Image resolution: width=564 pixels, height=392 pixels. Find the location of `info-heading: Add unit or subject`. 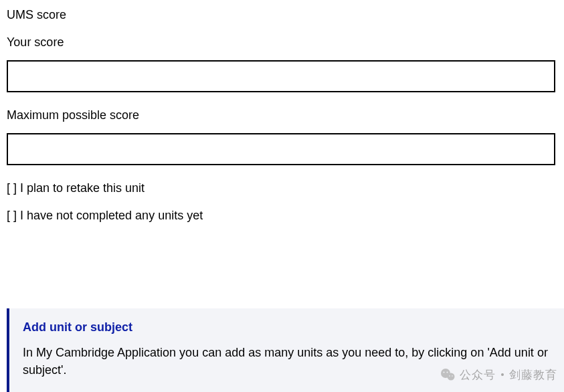

info-heading: Add unit or subject is located at coordinates (286, 328).